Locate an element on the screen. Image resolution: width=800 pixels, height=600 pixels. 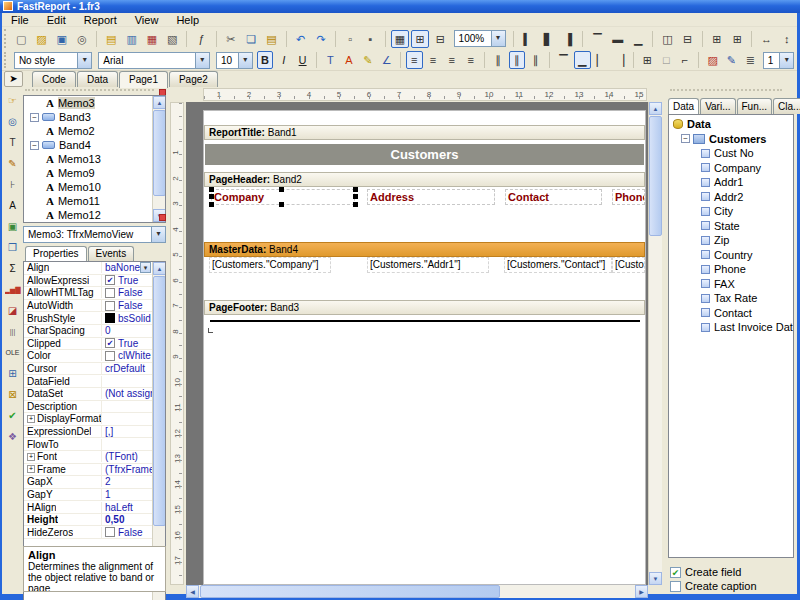
tab-code: Code is located at coordinates (54, 79).